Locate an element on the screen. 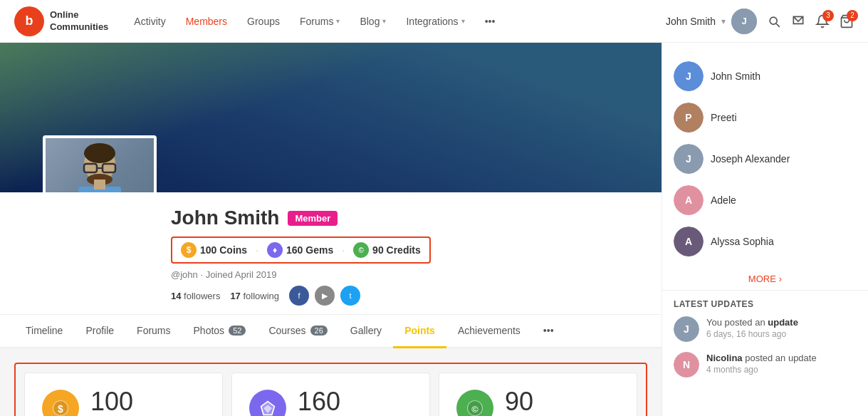 This screenshot has height=416, width=868. credits-card-value: 90 is located at coordinates (521, 402).